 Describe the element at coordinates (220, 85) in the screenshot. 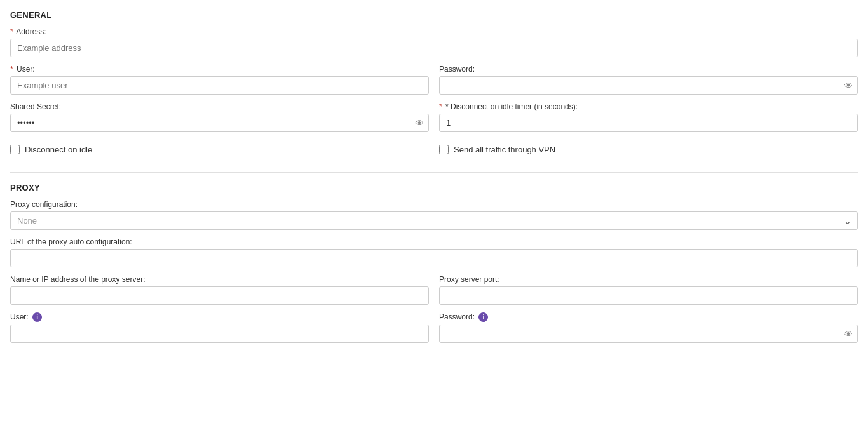

I see `user-input` at that location.